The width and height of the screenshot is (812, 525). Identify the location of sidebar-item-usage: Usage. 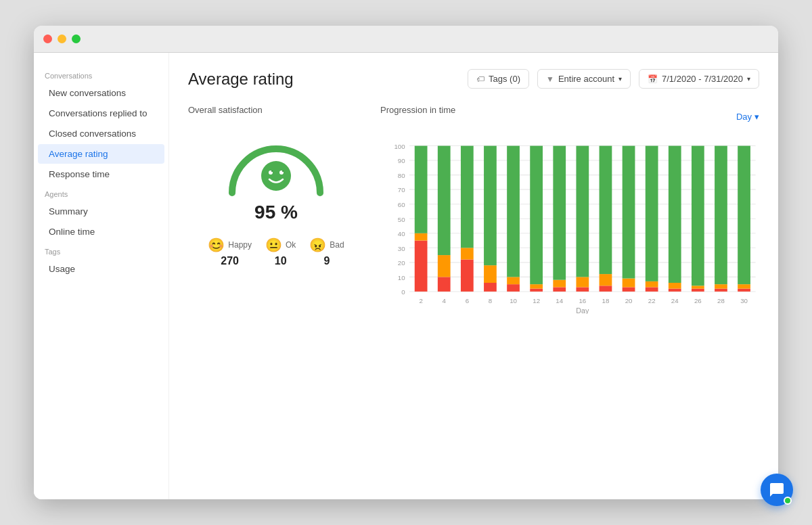
(102, 269).